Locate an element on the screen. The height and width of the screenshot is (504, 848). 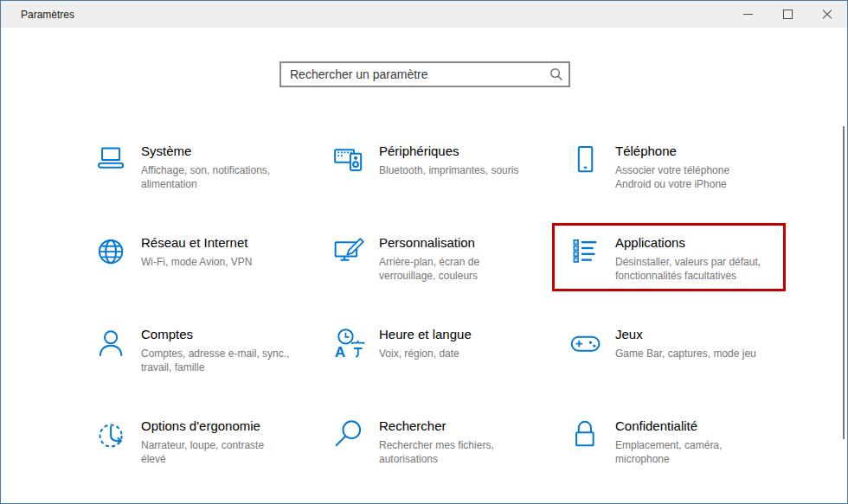
tile-text: PériphériquesBluetooth, imprimantes, sou… is located at coordinates (448, 159).